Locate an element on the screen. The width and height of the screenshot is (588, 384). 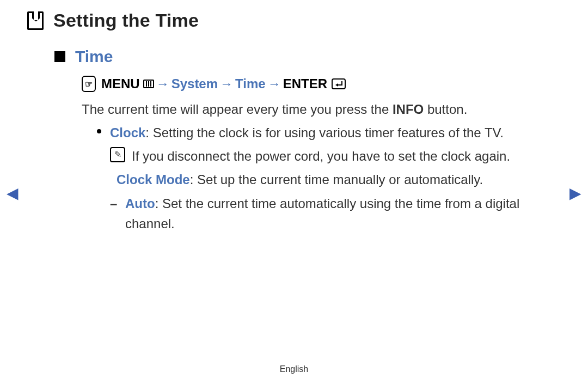
menu-path: ☞ MENU → System → Time → ENTER is located at coordinates (321, 84).